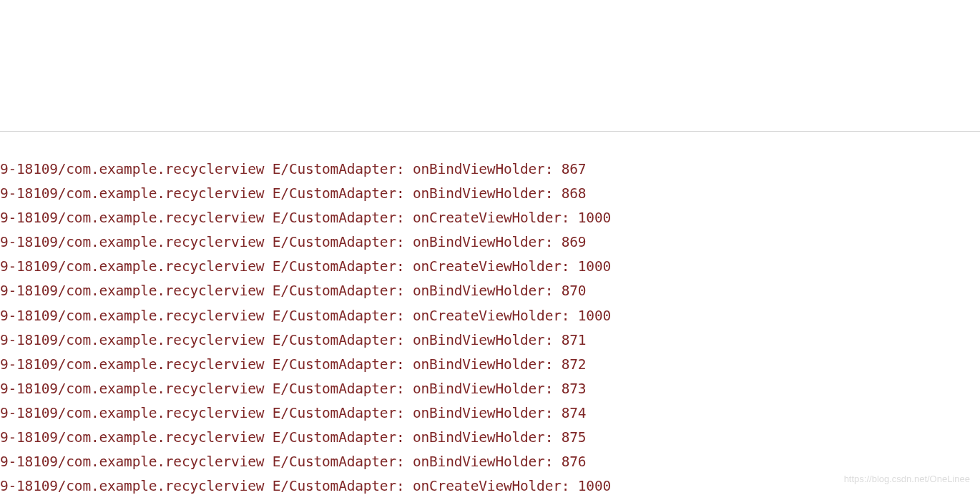  I want to click on watermark-text: https://blog.csdn.net/OneLinee, so click(907, 479).